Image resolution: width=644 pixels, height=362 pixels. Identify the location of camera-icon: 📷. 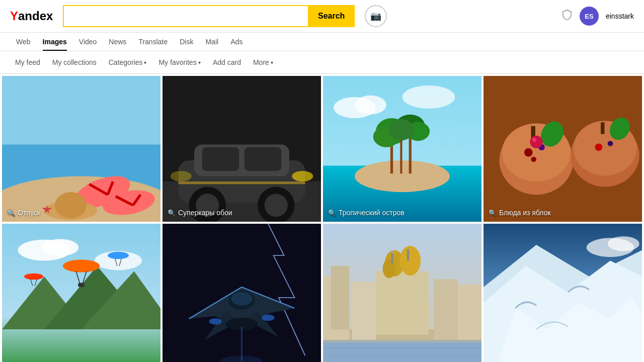
(376, 16).